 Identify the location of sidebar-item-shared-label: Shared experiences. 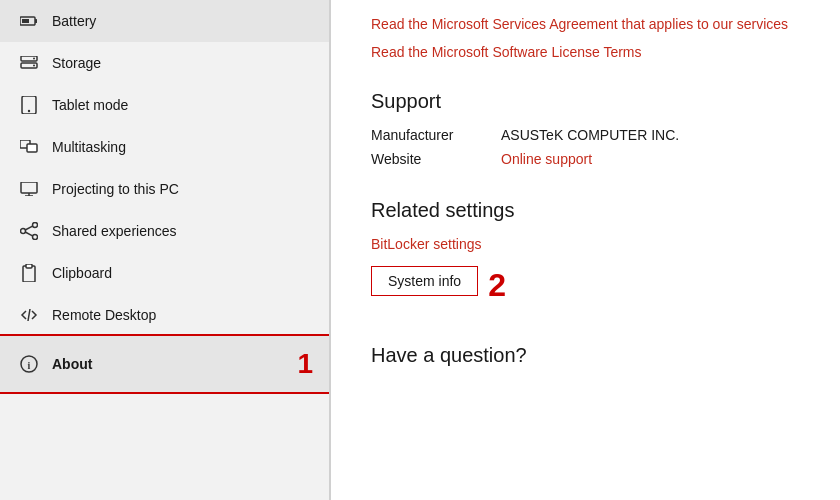
(114, 231).